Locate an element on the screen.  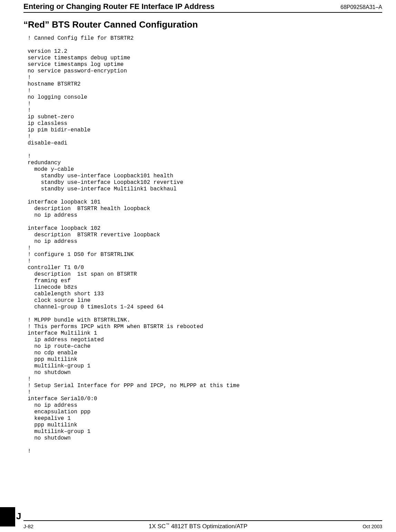
section-title: “Red” BTS Router Canned Configuration is located at coordinates (111, 25).